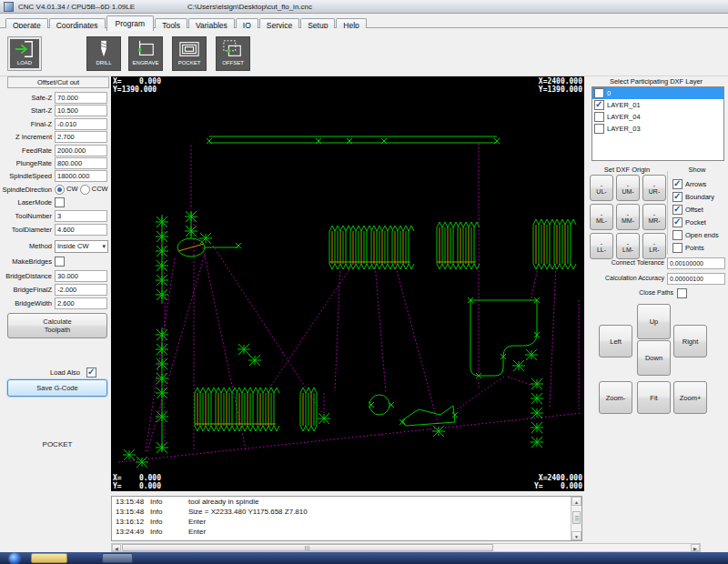 This screenshot has width=728, height=564. Describe the element at coordinates (55, 189) in the screenshot. I see `spindle-direction-row: SpindleDirection CW CCW` at that location.